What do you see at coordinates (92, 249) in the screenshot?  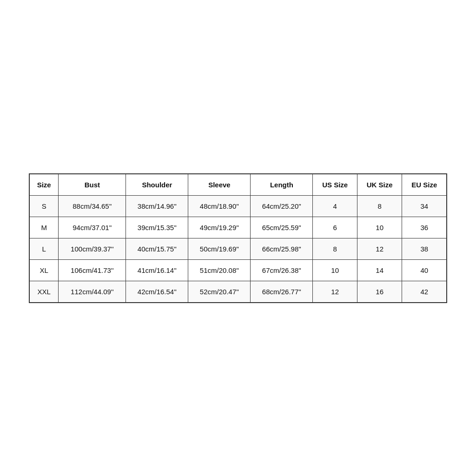 I see `cell-bust: 100cm/39.37''` at bounding box center [92, 249].